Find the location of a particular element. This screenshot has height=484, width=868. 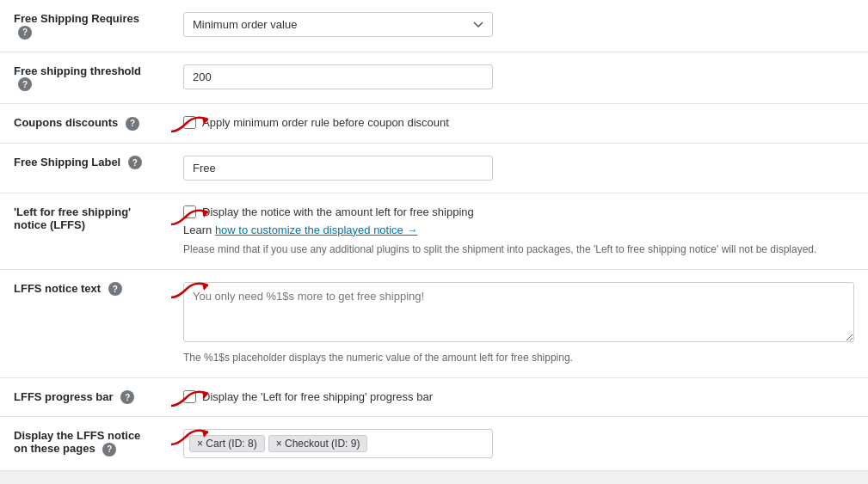

row-free-shipping-label: Free Shipping Label ? is located at coordinates (434, 168).